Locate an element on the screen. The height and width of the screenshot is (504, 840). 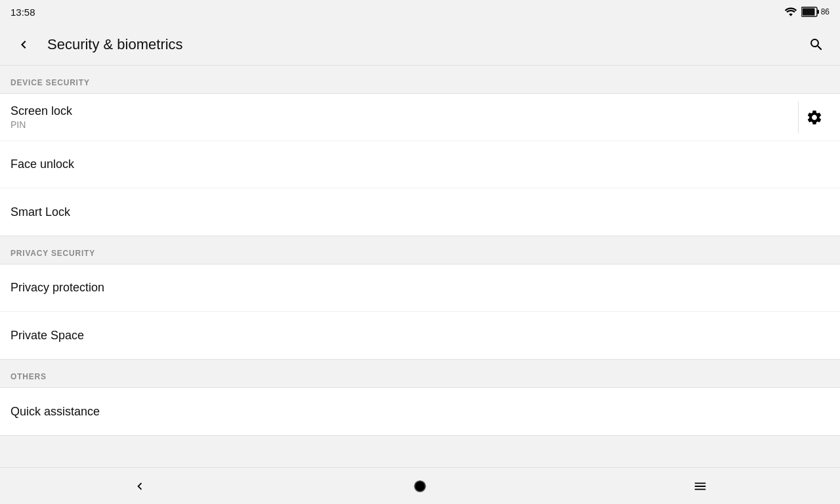
nav-home-icon is located at coordinates (420, 486).